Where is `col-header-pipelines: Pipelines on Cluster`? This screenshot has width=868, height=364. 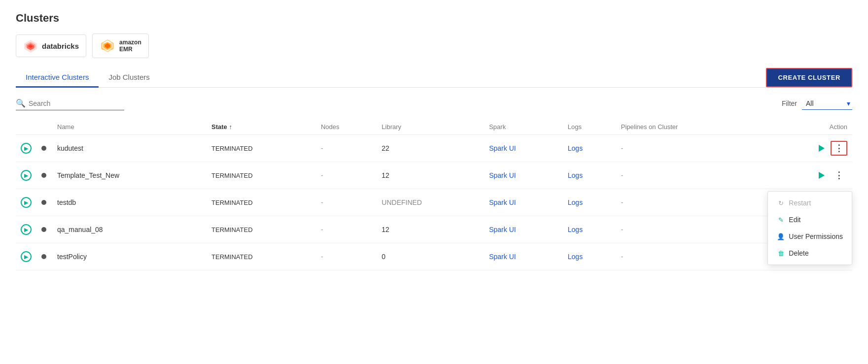
col-header-pipelines: Pipelines on Cluster is located at coordinates (688, 127).